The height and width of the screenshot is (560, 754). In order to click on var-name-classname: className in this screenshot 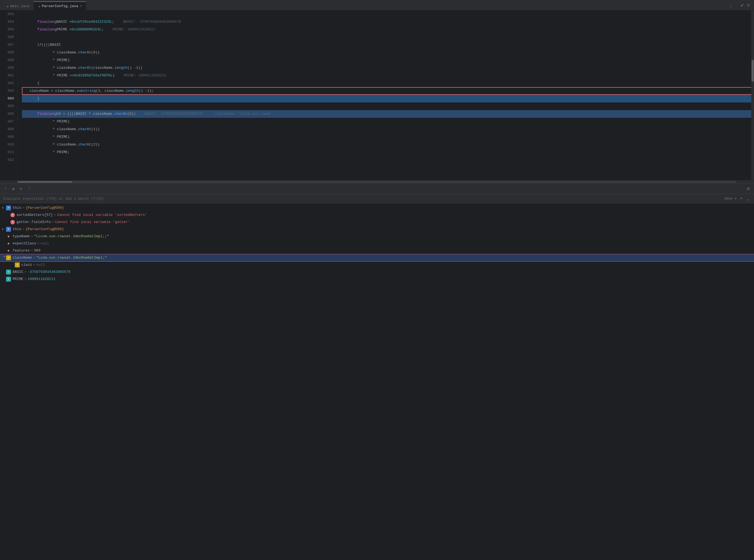, I will do `click(22, 258)`.